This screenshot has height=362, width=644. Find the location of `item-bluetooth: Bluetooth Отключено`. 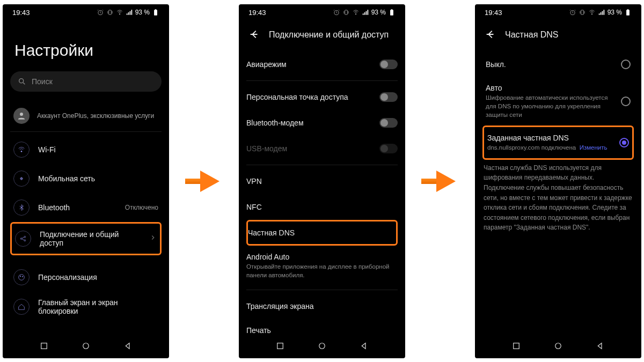

item-bluetooth: Bluetooth Отключено is located at coordinates (86, 208).